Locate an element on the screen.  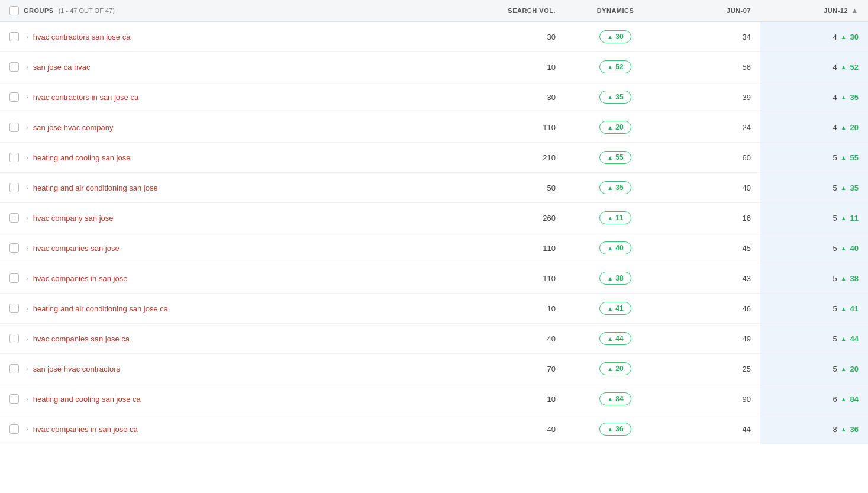
jun12-dynamic-value: 35 is located at coordinates (854, 188).